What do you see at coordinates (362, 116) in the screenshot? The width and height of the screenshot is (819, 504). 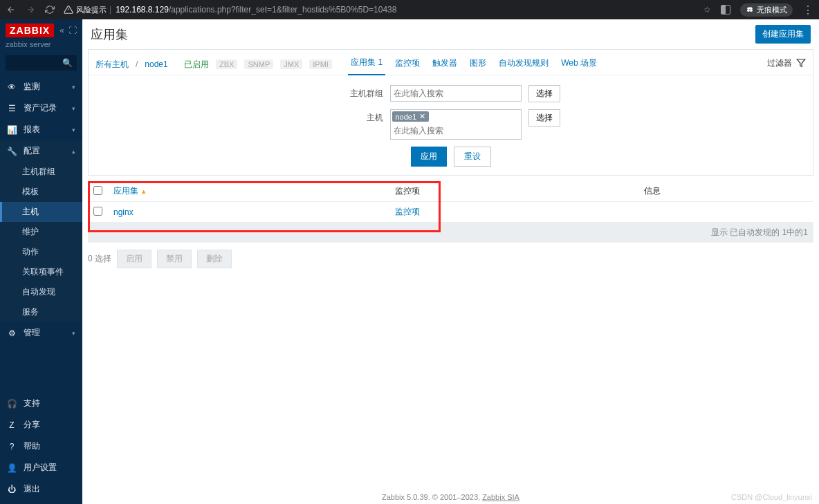 I see `host-label: 主机` at bounding box center [362, 116].